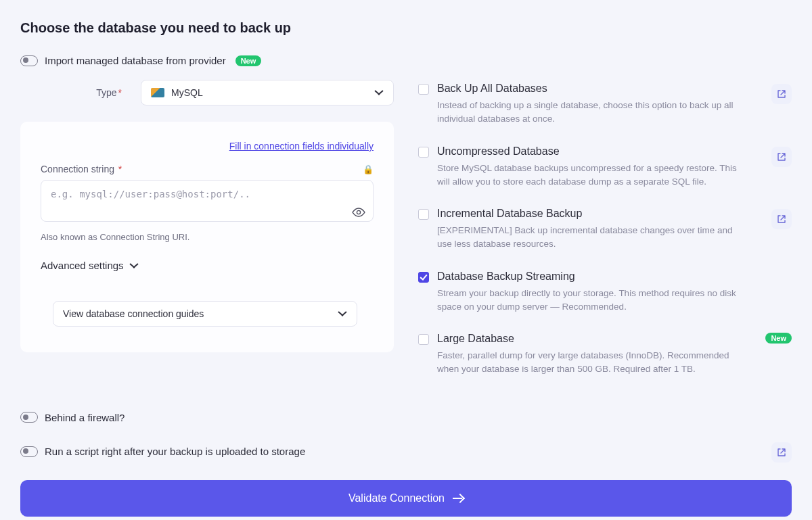 This screenshot has width=812, height=520. What do you see at coordinates (406, 452) in the screenshot?
I see `post-script-row: Run a script right after your backup is …` at bounding box center [406, 452].